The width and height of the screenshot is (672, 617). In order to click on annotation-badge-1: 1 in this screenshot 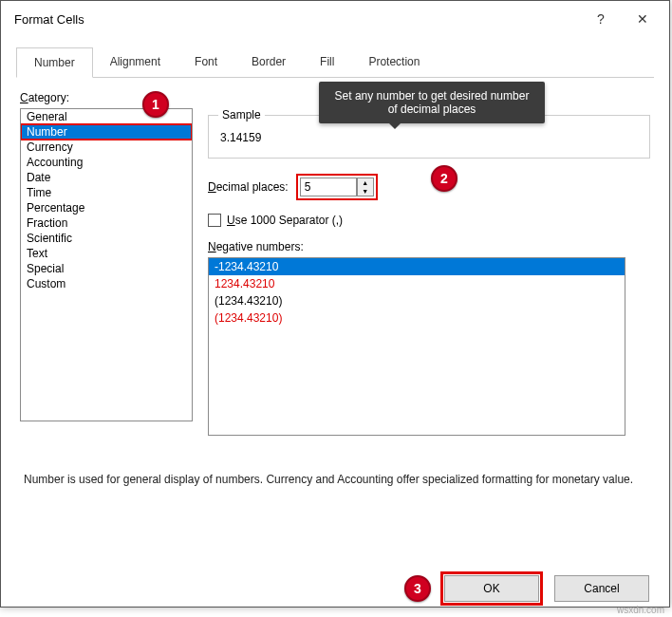, I will do `click(156, 104)`.